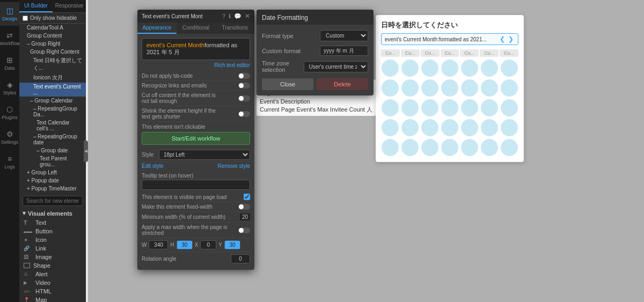 The width and height of the screenshot is (644, 302). Describe the element at coordinates (196, 185) in the screenshot. I see `tooltip-input` at that location.